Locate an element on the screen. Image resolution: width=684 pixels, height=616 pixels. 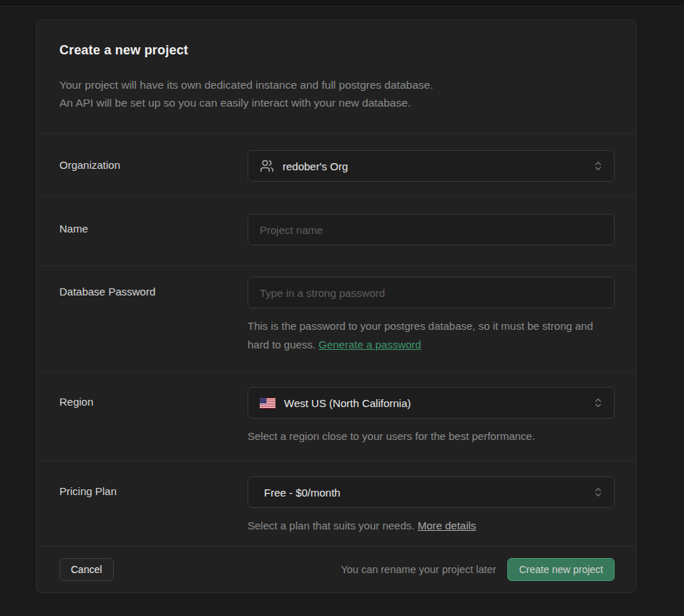
database-password-label: Database Password is located at coordinates (153, 316).